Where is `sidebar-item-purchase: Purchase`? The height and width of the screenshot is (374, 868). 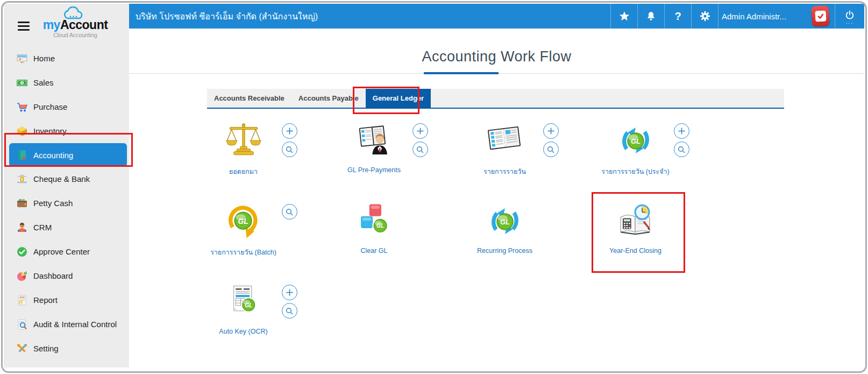
sidebar-item-purchase: Purchase is located at coordinates (67, 107).